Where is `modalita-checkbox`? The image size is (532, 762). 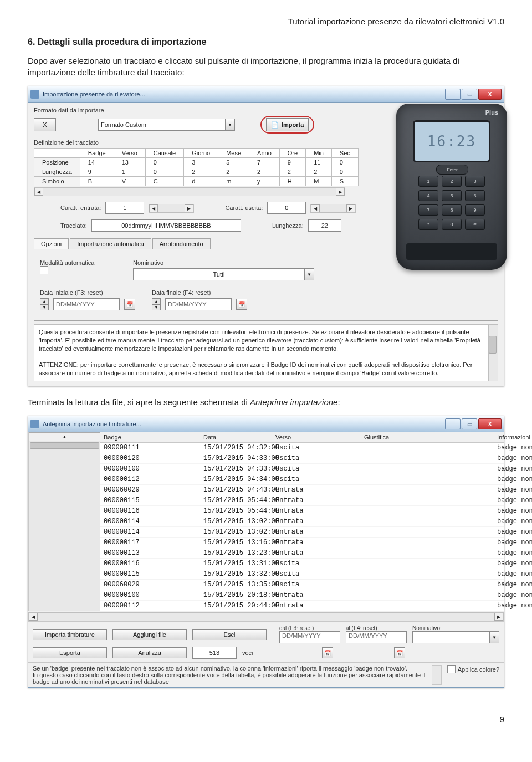
modalita-checkbox is located at coordinates (44, 270).